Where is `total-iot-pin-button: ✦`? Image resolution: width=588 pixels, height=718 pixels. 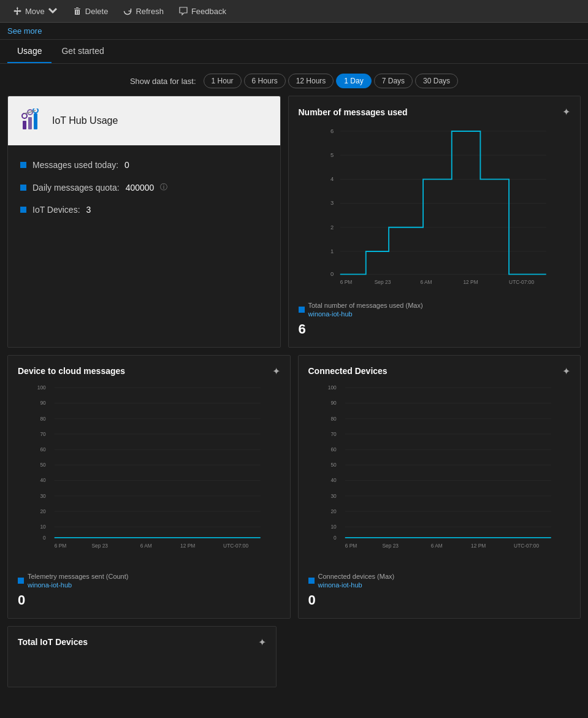 total-iot-pin-button: ✦ is located at coordinates (262, 643).